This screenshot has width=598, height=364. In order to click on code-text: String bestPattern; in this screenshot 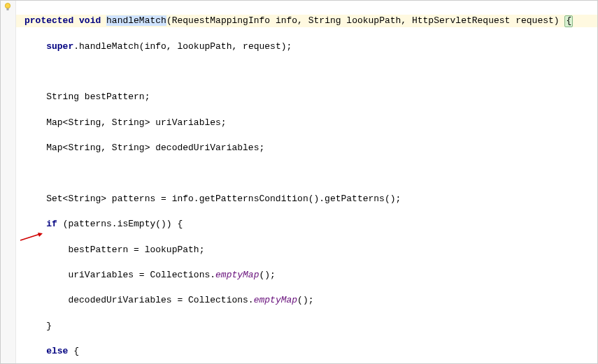, I will do `click(98, 96)`.